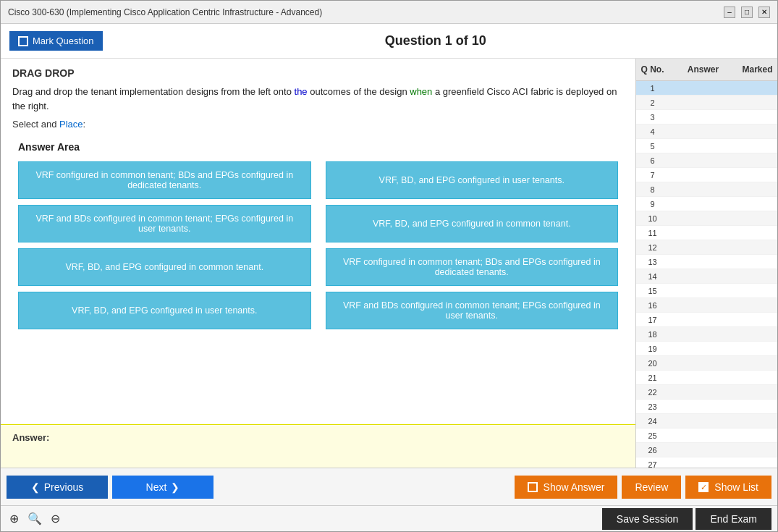 This screenshot has height=532, width=778. I want to click on sidebar-cell-qno: 1, so click(653, 88).